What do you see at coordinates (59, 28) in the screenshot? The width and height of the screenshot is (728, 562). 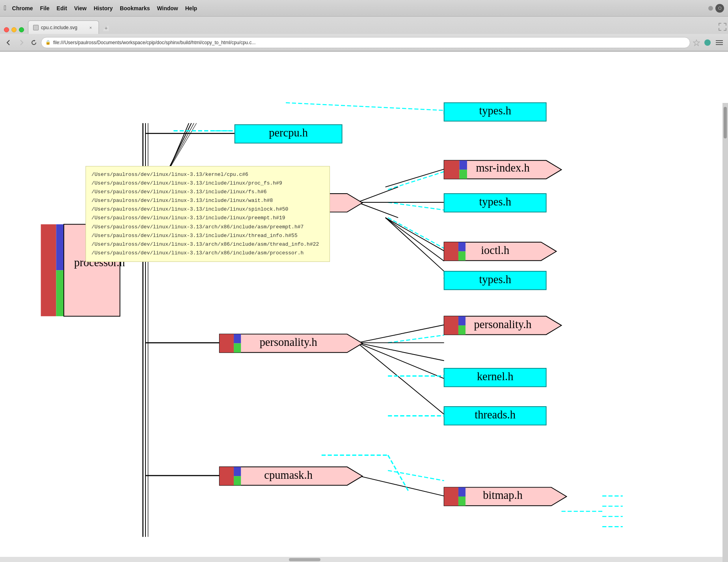 I see `tab-title: cpu.c.include.svg` at bounding box center [59, 28].